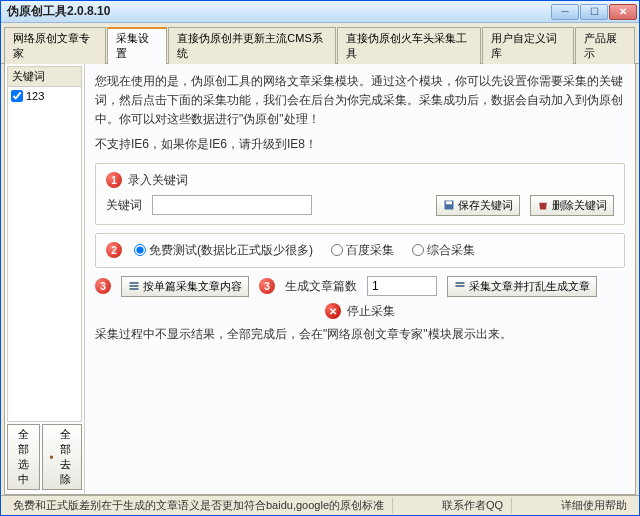 The image size is (640, 516). I want to click on intro-text: 您现在使用的是，伪原创工具的网络文章采集模块。通过这个模块，你可以先设置你需要采…, so click(360, 101).